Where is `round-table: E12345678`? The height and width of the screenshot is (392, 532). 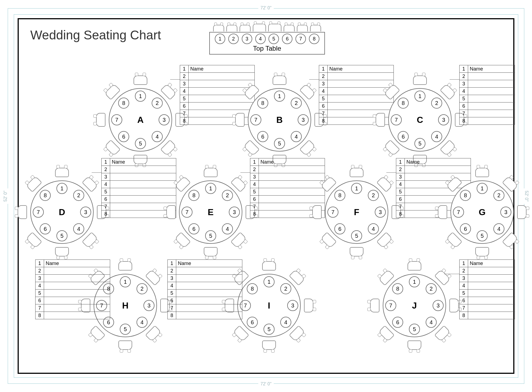
round-table: E12345678 is located at coordinates (211, 212).